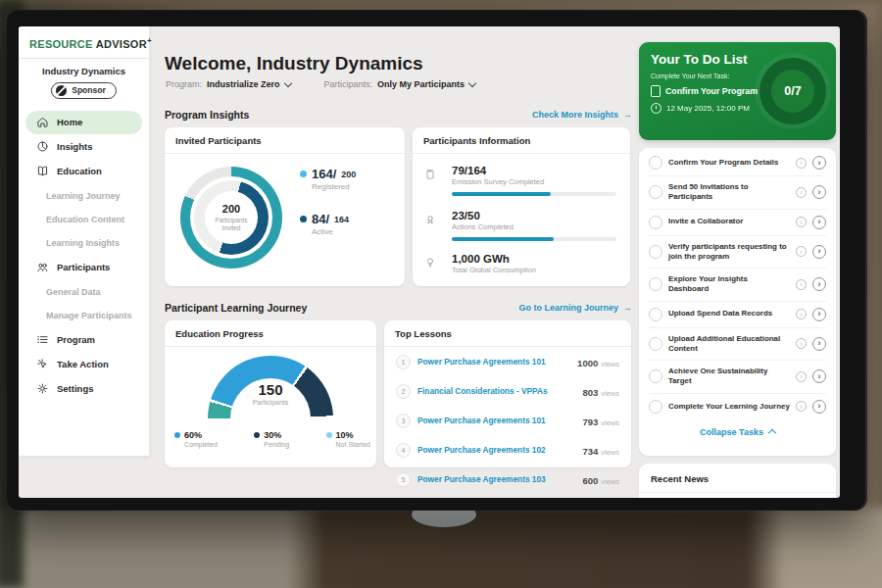 This screenshot has width=882, height=588. What do you see at coordinates (207, 115) in the screenshot?
I see `section-title: Program Insights` at bounding box center [207, 115].